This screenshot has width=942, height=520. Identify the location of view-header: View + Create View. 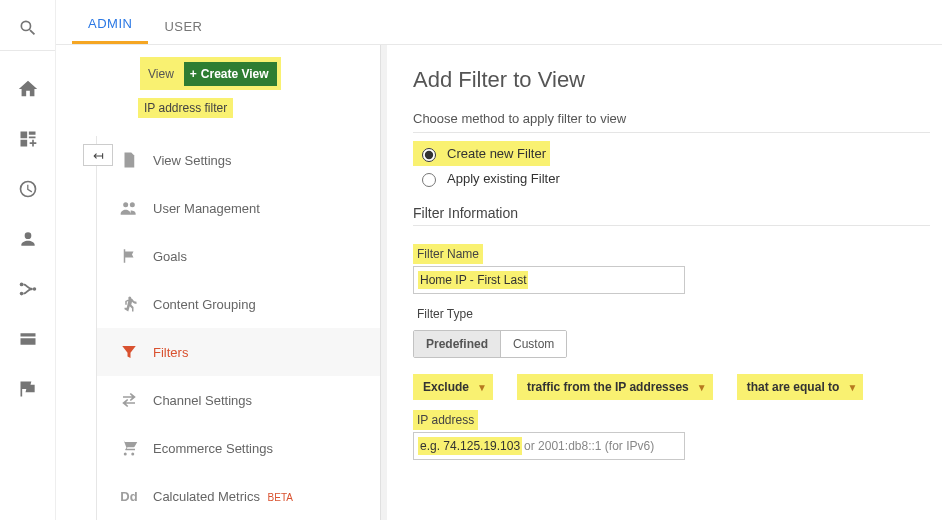
(210, 74).